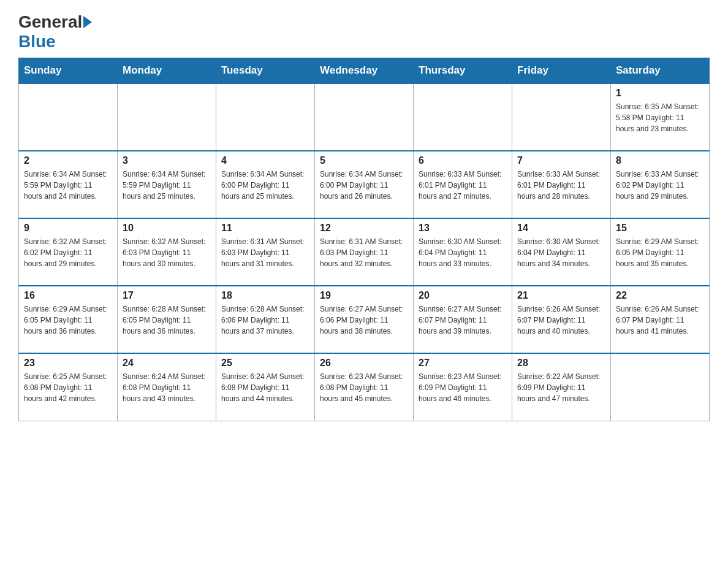  What do you see at coordinates (463, 387) in the screenshot?
I see `calendar-cell: 27Sunrise: 6:23 AM Sunset: 6:09 PM Dayli…` at bounding box center [463, 387].